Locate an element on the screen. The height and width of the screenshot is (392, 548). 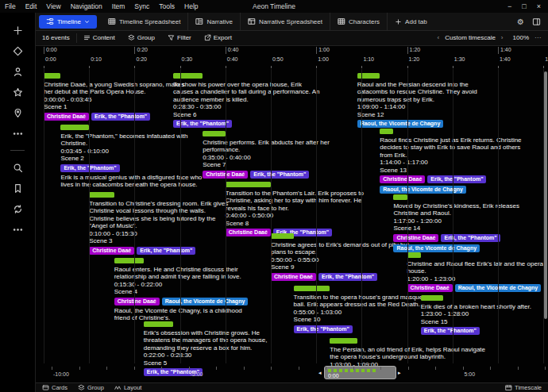
status-timescale-toggle: Timescale is located at coordinates (523, 387).